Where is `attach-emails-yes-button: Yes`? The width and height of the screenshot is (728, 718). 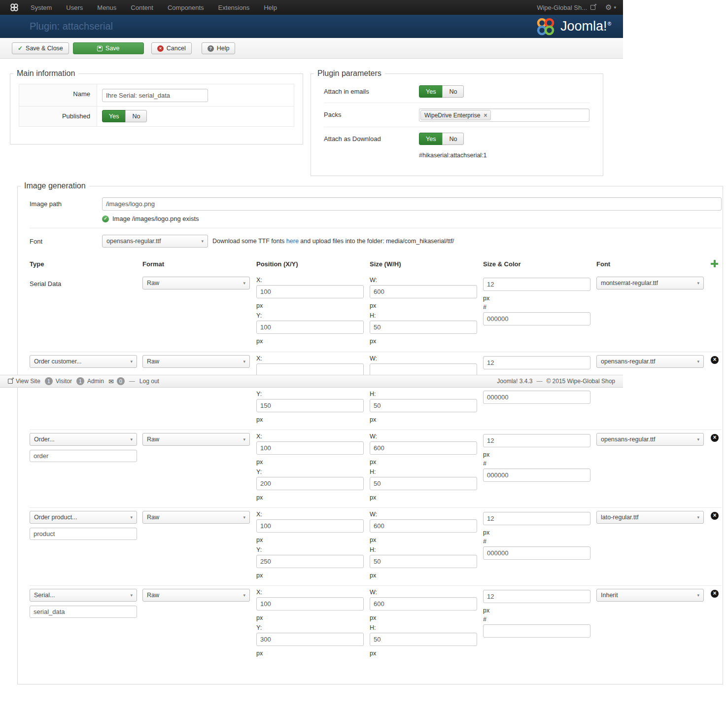 attach-emails-yes-button: Yes is located at coordinates (431, 92).